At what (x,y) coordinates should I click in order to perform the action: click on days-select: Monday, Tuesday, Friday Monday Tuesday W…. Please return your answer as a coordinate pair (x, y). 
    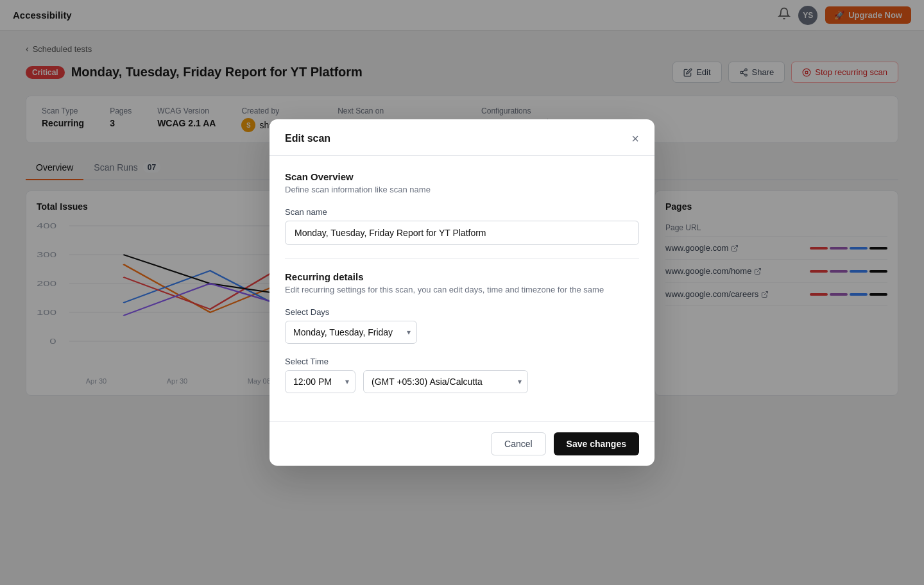
    Looking at the image, I should click on (351, 332).